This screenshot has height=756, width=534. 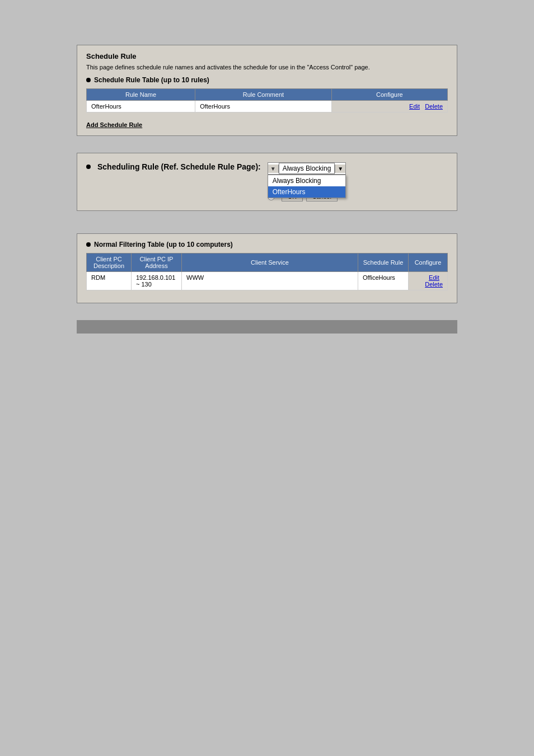 I want to click on dropdown-left-arrow: ▼, so click(x=273, y=169).